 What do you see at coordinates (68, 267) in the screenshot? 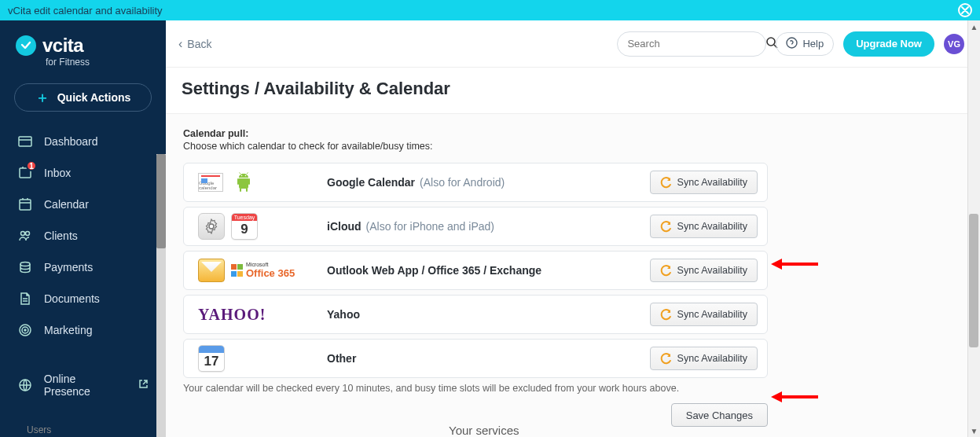
I see `sidebar-item-label: Payments` at bounding box center [68, 267].